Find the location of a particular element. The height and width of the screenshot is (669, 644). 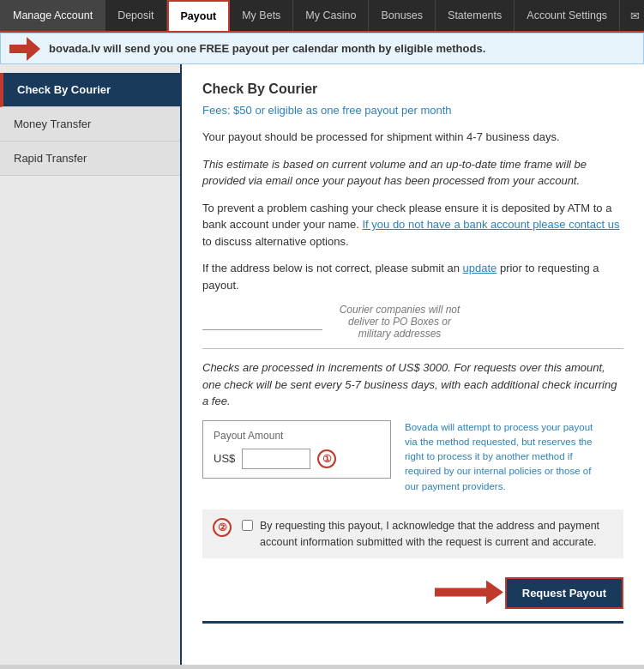

update-link: update is located at coordinates (480, 268).